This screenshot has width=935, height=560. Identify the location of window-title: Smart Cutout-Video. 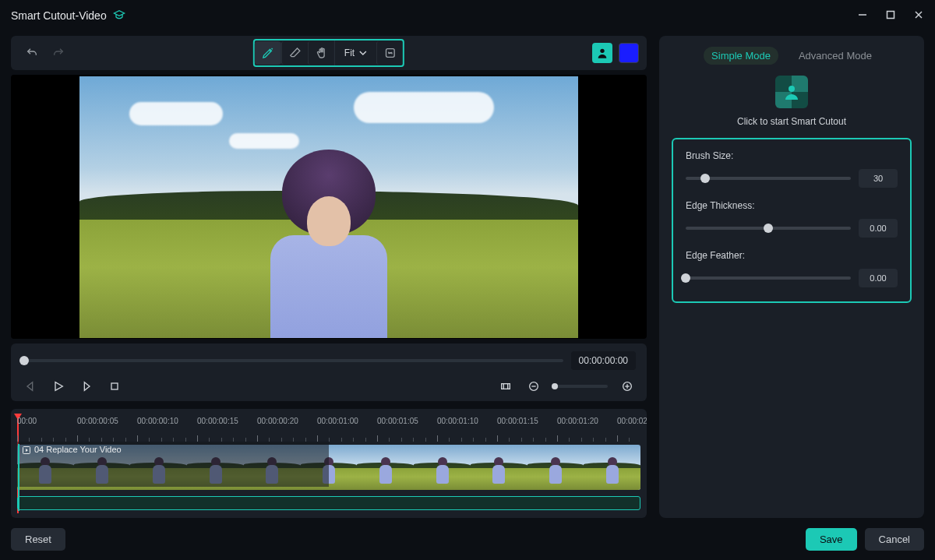
(69, 16).